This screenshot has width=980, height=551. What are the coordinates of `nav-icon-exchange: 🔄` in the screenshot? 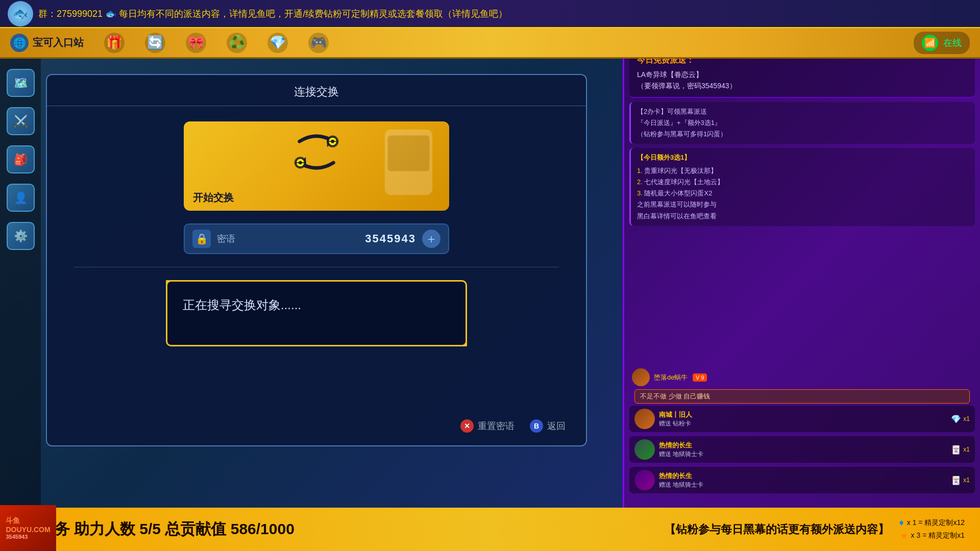 It's located at (155, 43).